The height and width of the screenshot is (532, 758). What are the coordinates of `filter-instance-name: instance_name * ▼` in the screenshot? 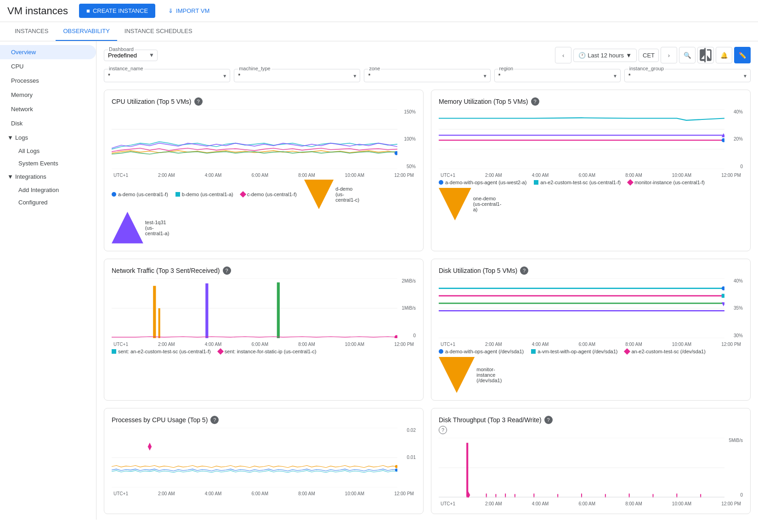 It's located at (167, 75).